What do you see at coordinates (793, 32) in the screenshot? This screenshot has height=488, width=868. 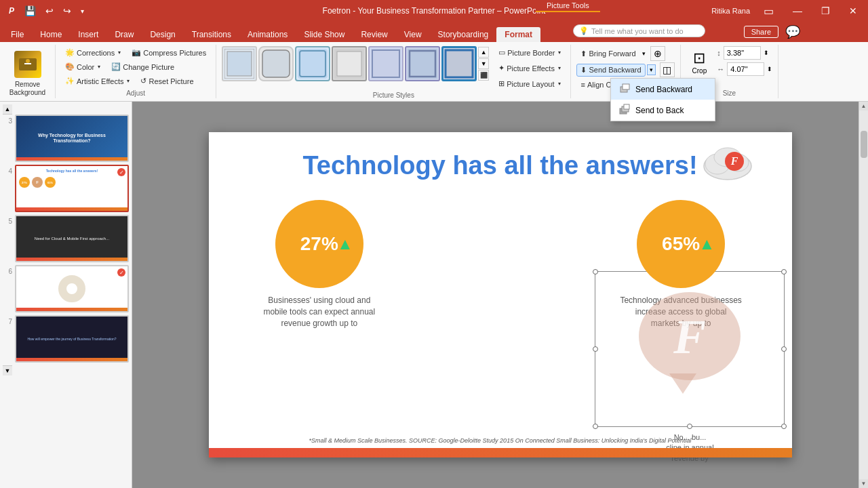 I see `comment-btn: 💬` at bounding box center [793, 32].